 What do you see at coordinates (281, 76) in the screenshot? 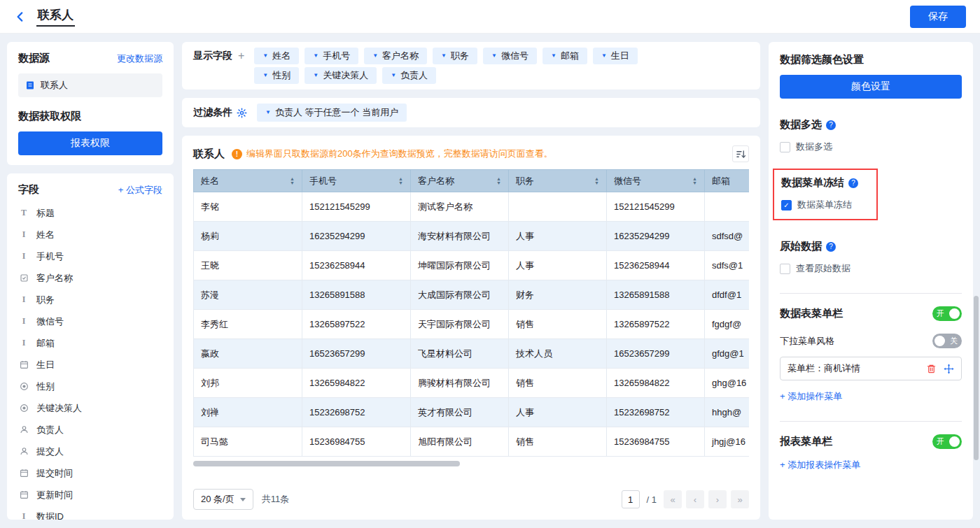
I see `chip-label: 性别` at bounding box center [281, 76].